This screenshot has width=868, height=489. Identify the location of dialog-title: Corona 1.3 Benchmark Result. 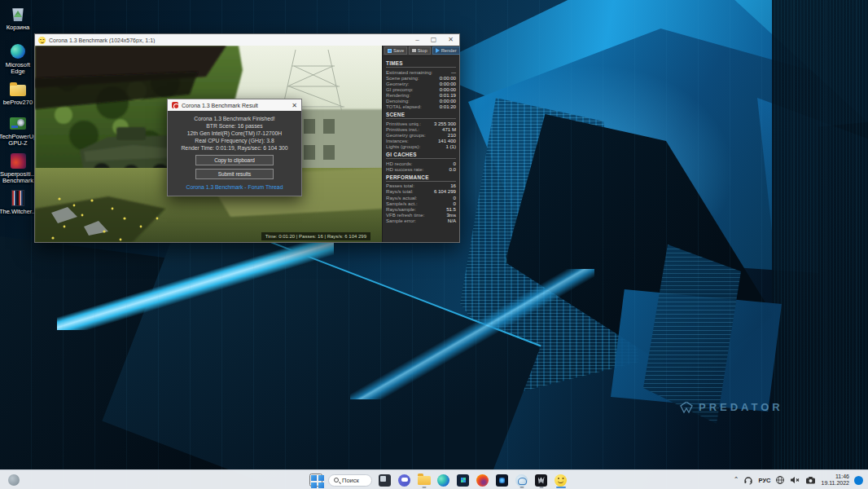
(235, 106).